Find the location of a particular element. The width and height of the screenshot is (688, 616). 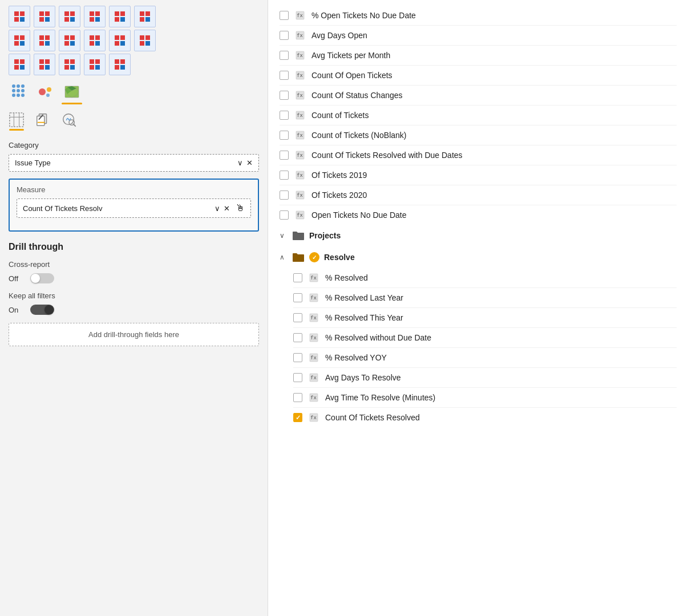

calc-icon-pct-resolved-this-year: fx is located at coordinates (314, 318).